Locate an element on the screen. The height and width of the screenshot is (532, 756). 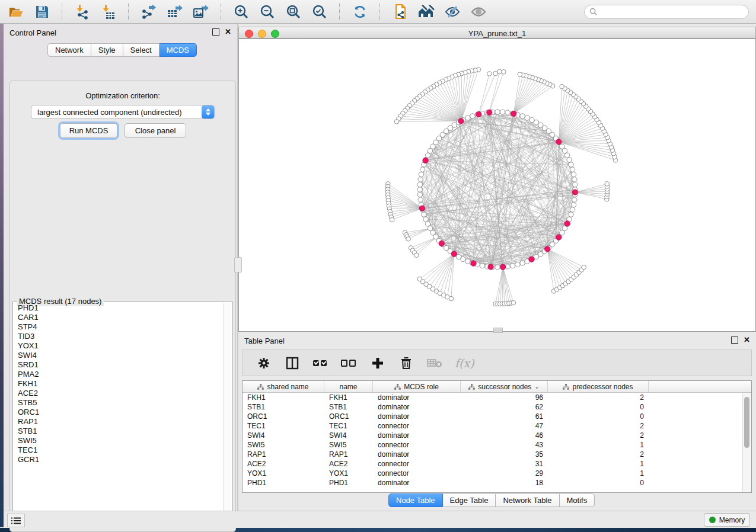
tab-style: Style is located at coordinates (107, 50).